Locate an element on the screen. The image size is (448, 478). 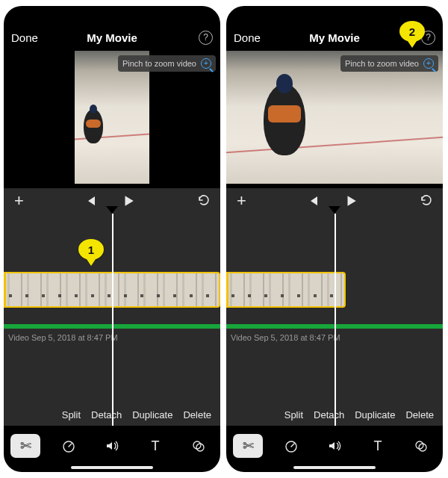
annotation-callout-2: 2 is located at coordinates (412, 31).